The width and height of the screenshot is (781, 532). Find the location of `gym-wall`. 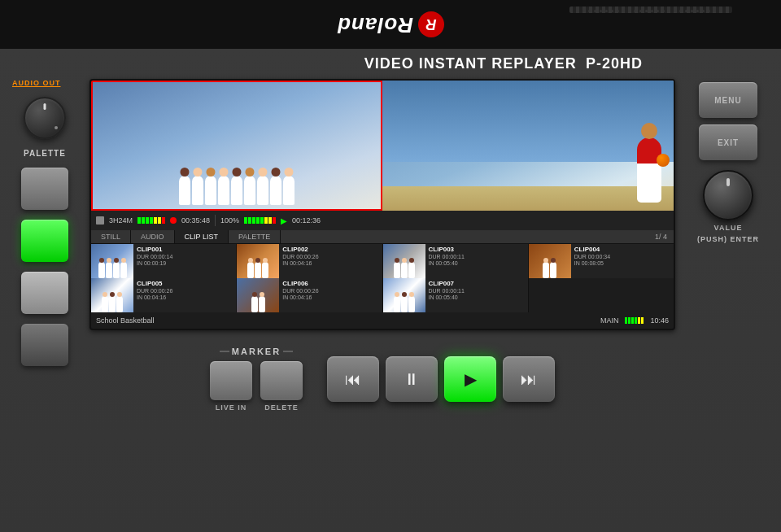

gym-wall is located at coordinates (528, 121).